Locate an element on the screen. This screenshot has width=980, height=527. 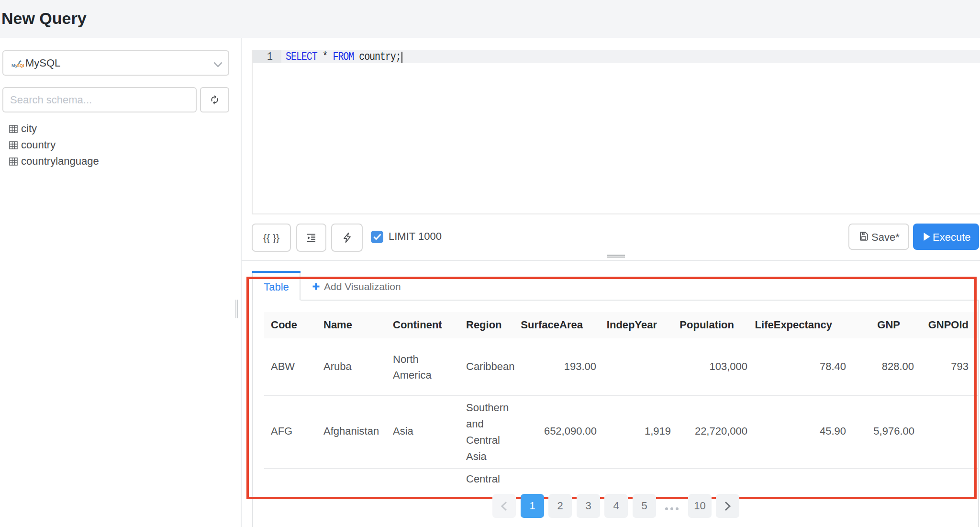
svg-text: SQL is located at coordinates (20, 66).